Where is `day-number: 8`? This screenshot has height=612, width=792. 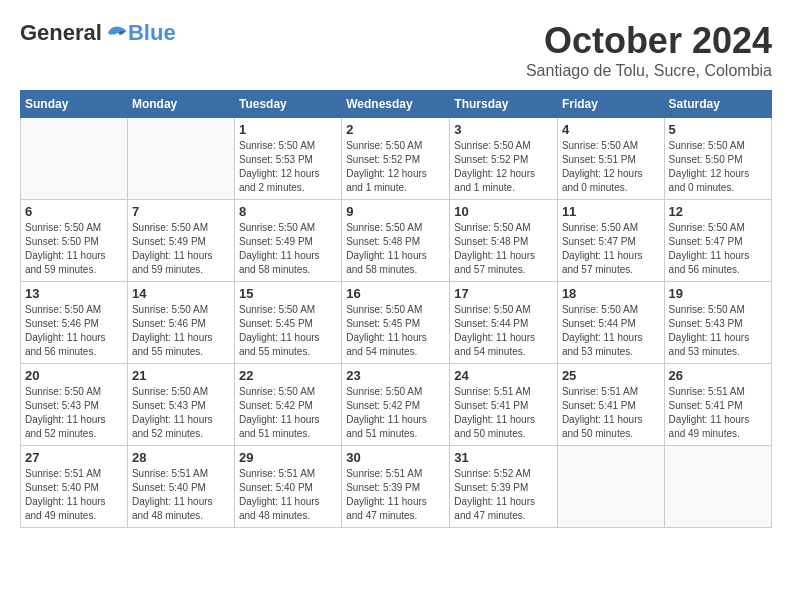
day-number: 8 is located at coordinates (288, 212).